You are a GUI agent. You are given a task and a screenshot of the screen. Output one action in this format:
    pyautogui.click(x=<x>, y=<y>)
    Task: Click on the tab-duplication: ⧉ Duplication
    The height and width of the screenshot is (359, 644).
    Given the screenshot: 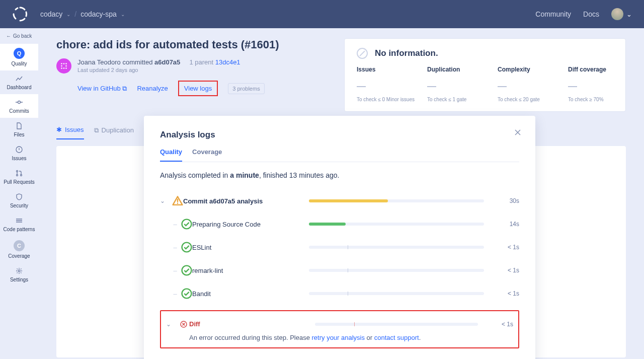 What is the action you would take?
    pyautogui.click(x=114, y=133)
    